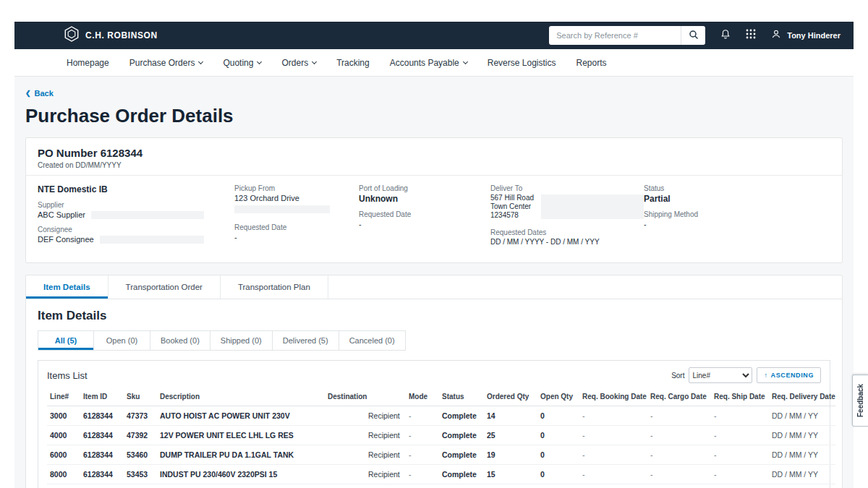  I want to click on table-cell: 47392, so click(140, 435).